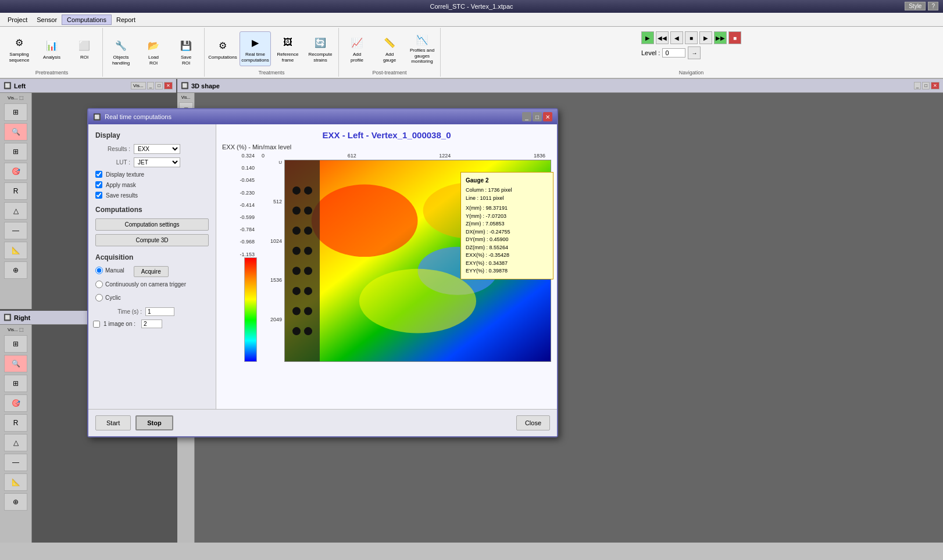  I want to click on nav-back-button: ◀, so click(677, 38).